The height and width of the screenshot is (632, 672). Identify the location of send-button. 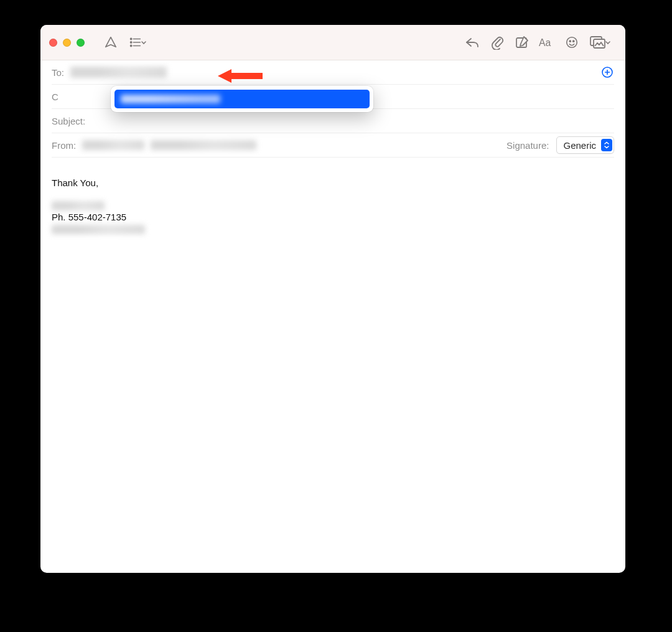
(111, 42).